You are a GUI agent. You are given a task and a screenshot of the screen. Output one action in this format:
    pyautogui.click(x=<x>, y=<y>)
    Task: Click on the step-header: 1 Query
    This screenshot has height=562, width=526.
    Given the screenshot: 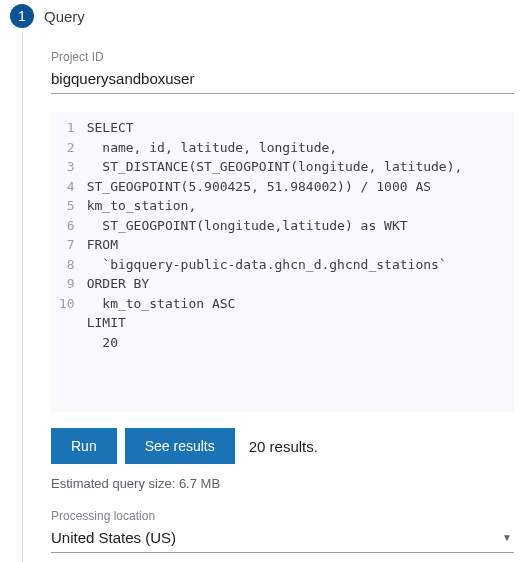 What is the action you would take?
    pyautogui.click(x=266, y=16)
    